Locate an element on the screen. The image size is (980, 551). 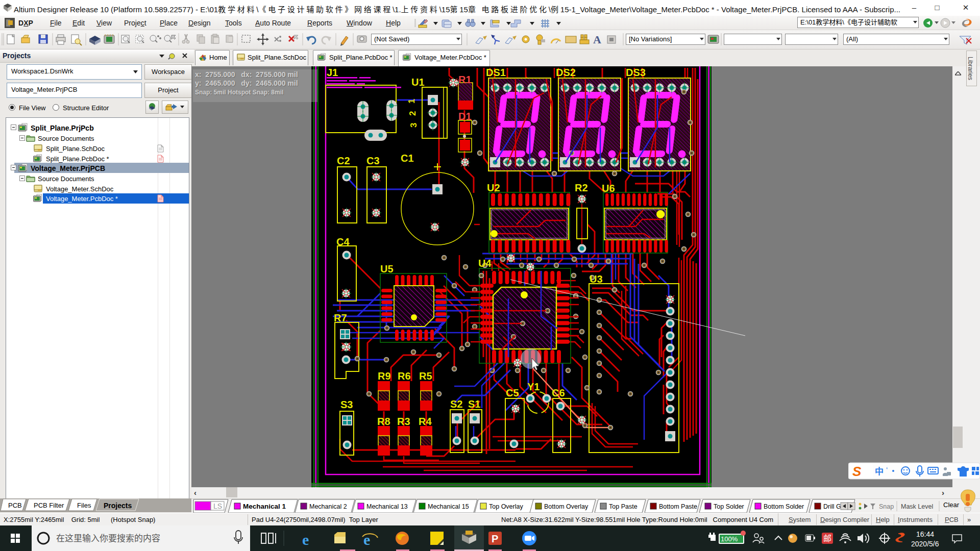
svg-text: e is located at coordinates (305, 540).